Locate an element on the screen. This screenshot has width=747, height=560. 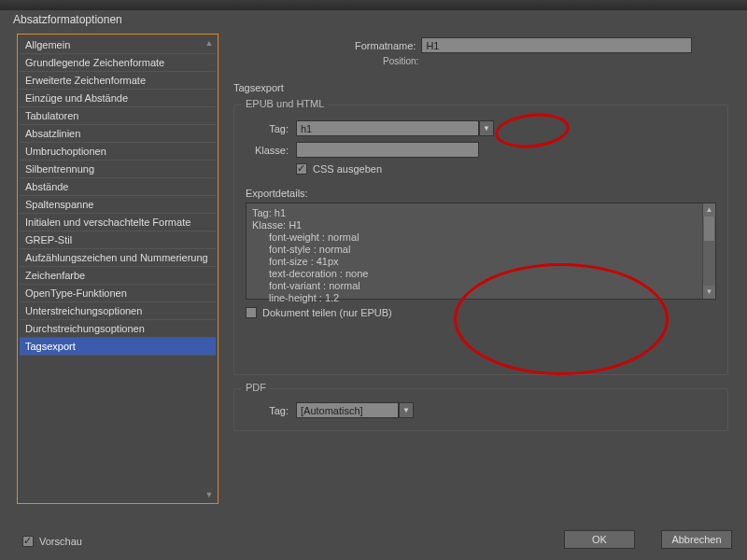
sidebar-item: Tagsexport is located at coordinates (118, 347).